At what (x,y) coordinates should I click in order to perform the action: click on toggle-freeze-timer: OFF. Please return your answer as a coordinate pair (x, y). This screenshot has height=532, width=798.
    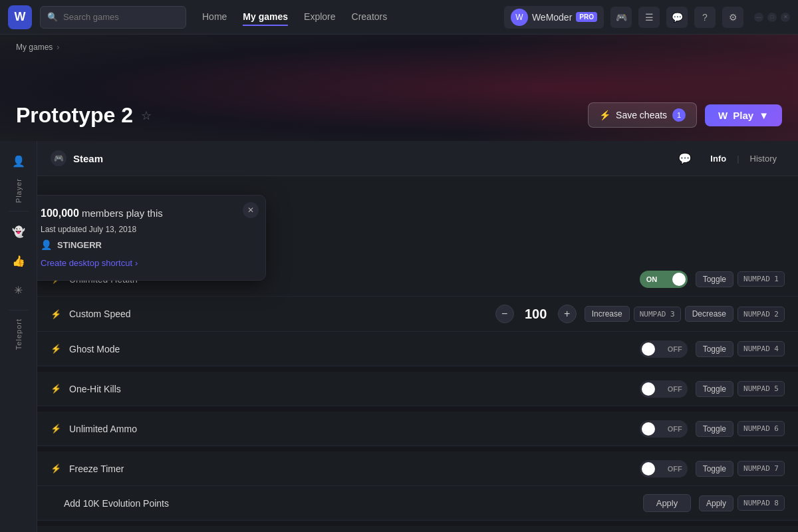
    Looking at the image, I should click on (664, 469).